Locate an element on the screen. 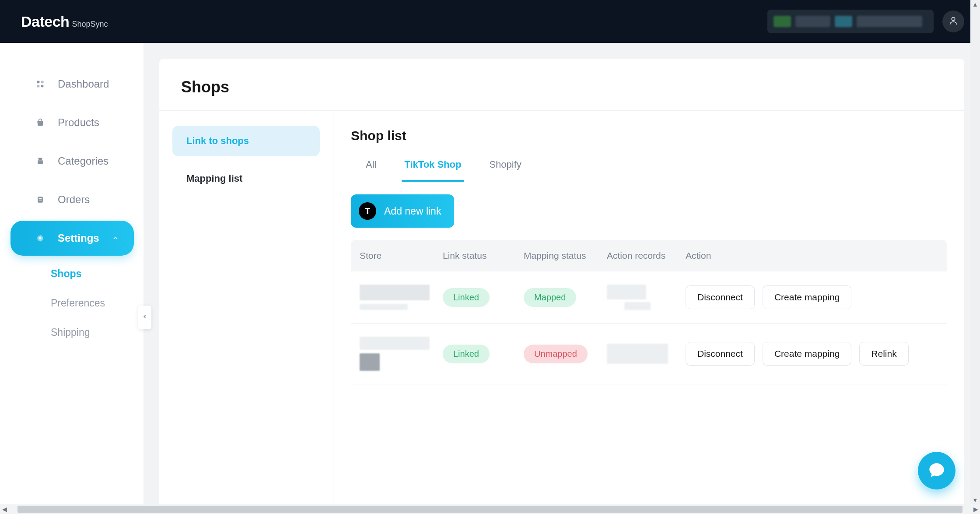  sidebar-item-settings: Settings is located at coordinates (72, 238).